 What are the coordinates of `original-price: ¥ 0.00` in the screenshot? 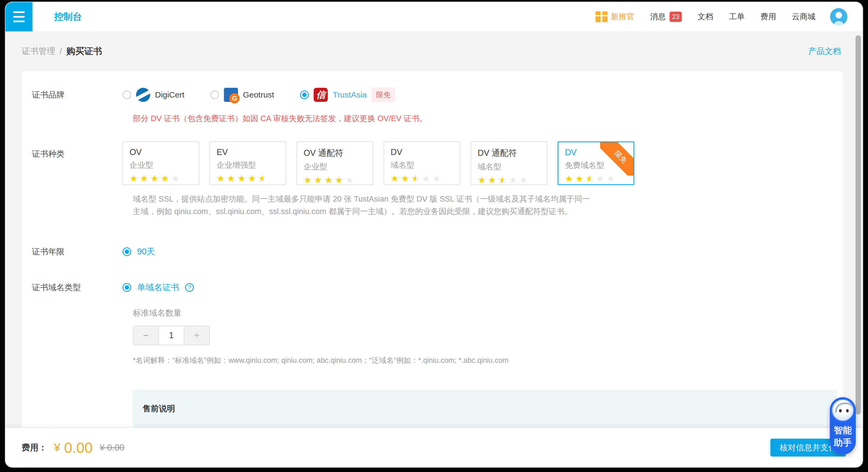 It's located at (112, 447).